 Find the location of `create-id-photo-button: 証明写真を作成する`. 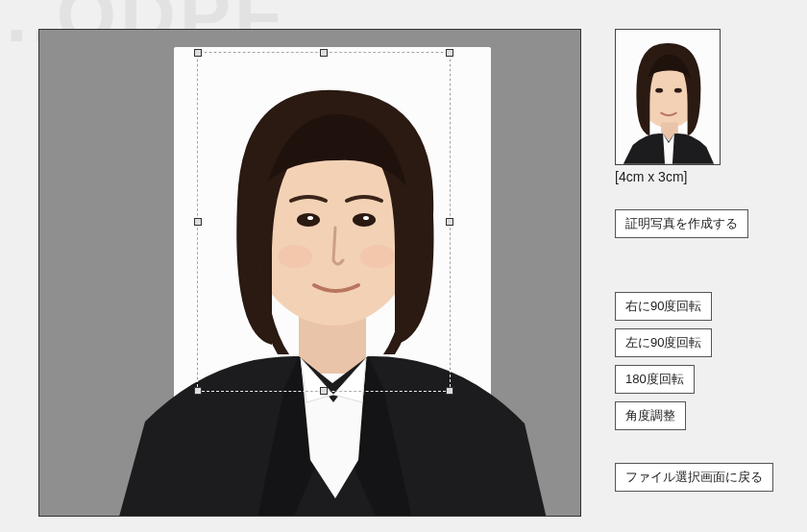

create-id-photo-button: 証明写真を作成する is located at coordinates (682, 224).